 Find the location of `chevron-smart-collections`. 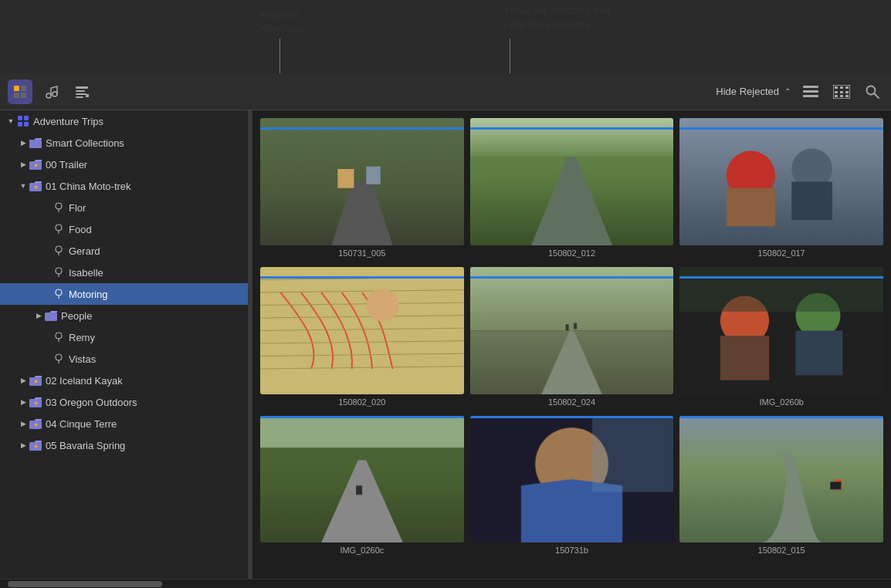

chevron-smart-collections is located at coordinates (23, 143).